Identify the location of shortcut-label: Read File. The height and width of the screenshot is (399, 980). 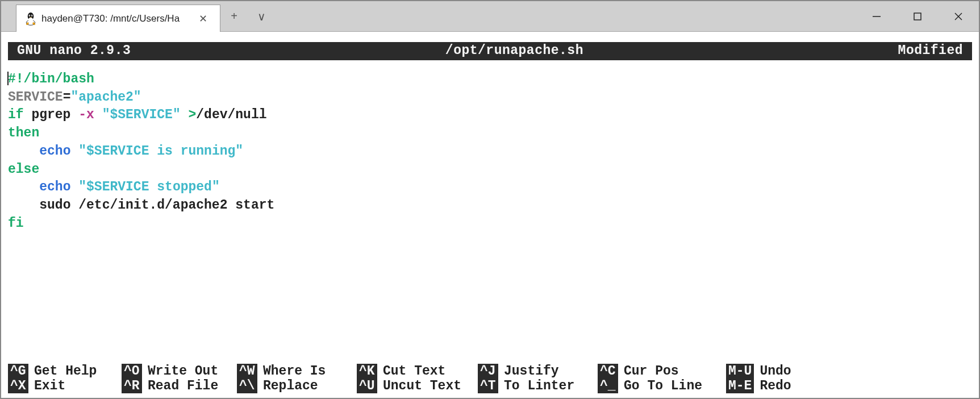
(183, 386).